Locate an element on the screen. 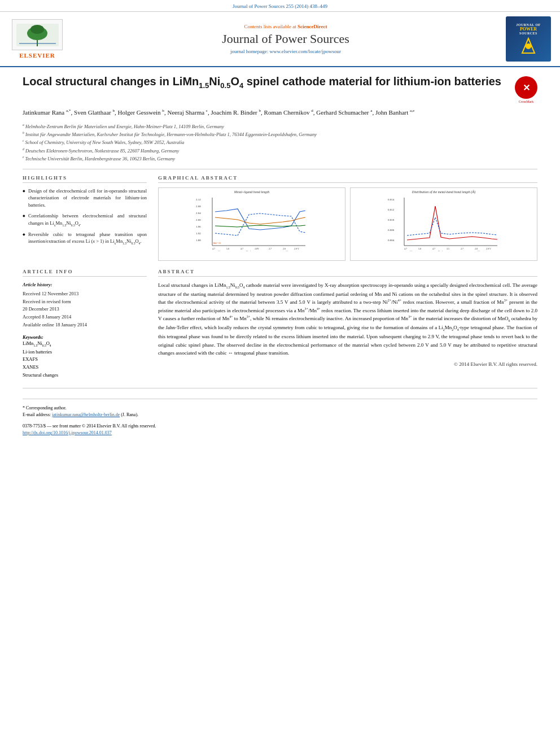 The image size is (560, 747). svg-text: 0.004 is located at coordinates (391, 241).